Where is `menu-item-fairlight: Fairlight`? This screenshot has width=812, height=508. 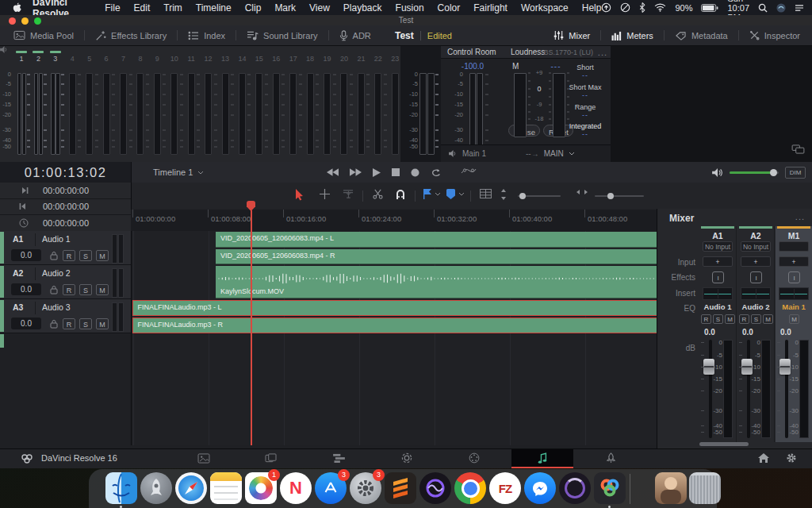 menu-item-fairlight: Fairlight is located at coordinates (490, 8).